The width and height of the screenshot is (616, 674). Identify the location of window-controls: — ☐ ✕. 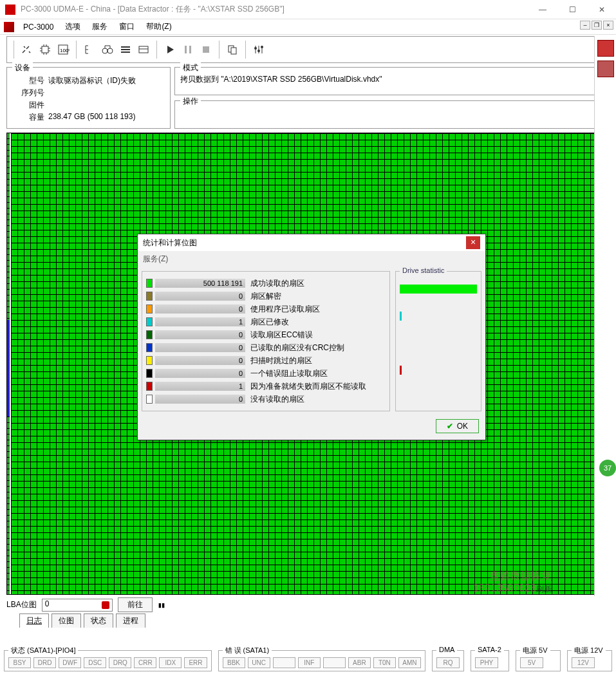
(572, 10).